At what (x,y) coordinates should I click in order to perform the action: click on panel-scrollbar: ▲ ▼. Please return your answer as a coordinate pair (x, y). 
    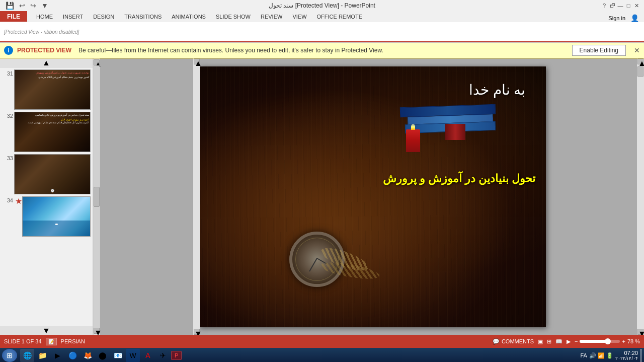
    Looking at the image, I should click on (97, 196).